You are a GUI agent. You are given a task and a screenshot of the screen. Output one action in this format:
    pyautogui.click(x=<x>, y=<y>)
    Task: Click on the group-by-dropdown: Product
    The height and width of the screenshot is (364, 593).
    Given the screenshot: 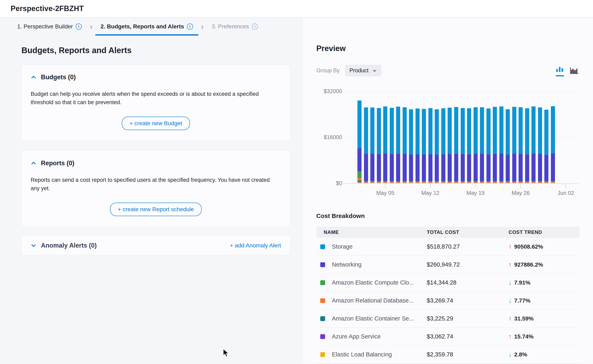 What is the action you would take?
    pyautogui.click(x=363, y=71)
    